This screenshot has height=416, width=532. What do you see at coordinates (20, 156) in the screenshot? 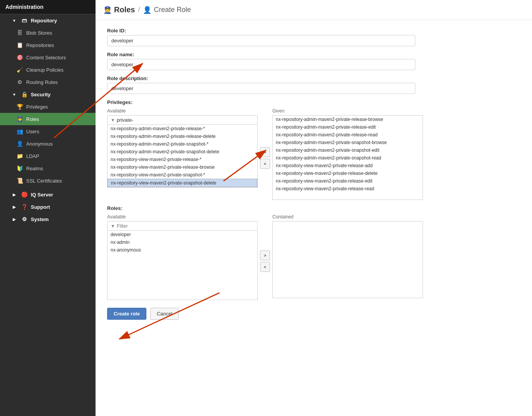
I see `ldap-icon: 📁` at bounding box center [20, 156].